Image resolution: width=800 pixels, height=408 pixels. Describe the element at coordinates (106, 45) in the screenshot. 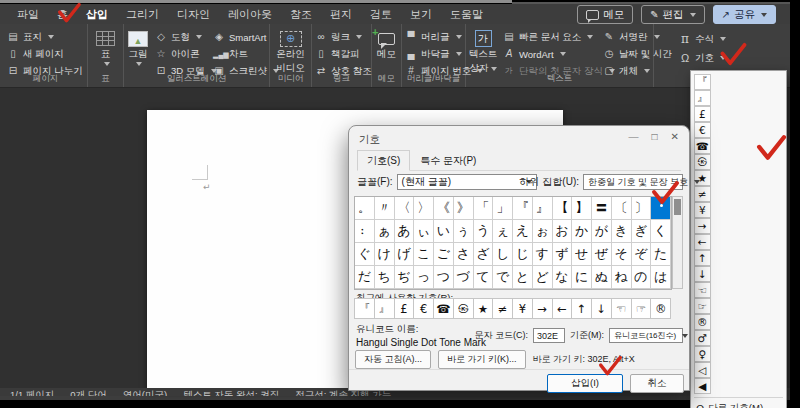

I see `table-button: 표` at that location.